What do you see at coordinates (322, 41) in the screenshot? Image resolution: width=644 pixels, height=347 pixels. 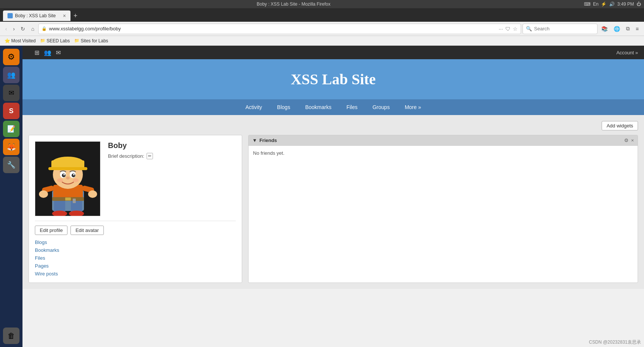 I see `bookmarks-bar: ⭐ Most Visited 📁 SEED Labs 📁 Sites for L…` at bounding box center [322, 41].